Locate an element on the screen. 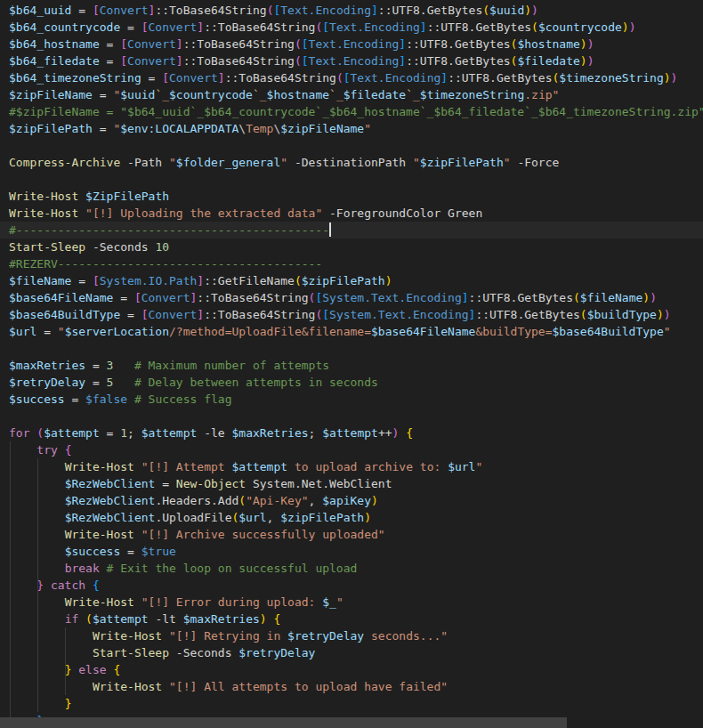  code-line: Write-Host "[!] Archive successfully upl… is located at coordinates (352, 534).